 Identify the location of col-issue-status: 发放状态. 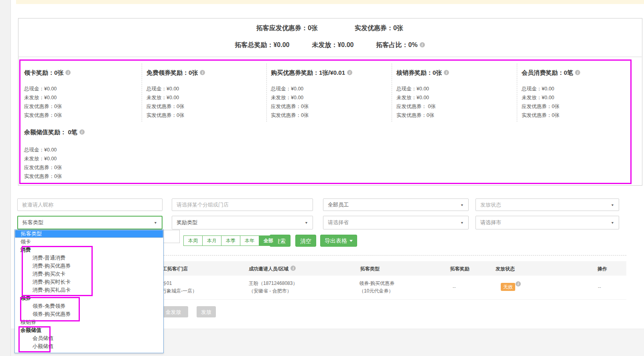
(505, 269).